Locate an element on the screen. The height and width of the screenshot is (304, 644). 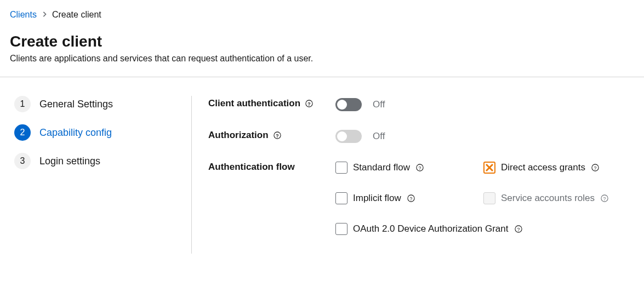
divider is located at coordinates (322, 77).